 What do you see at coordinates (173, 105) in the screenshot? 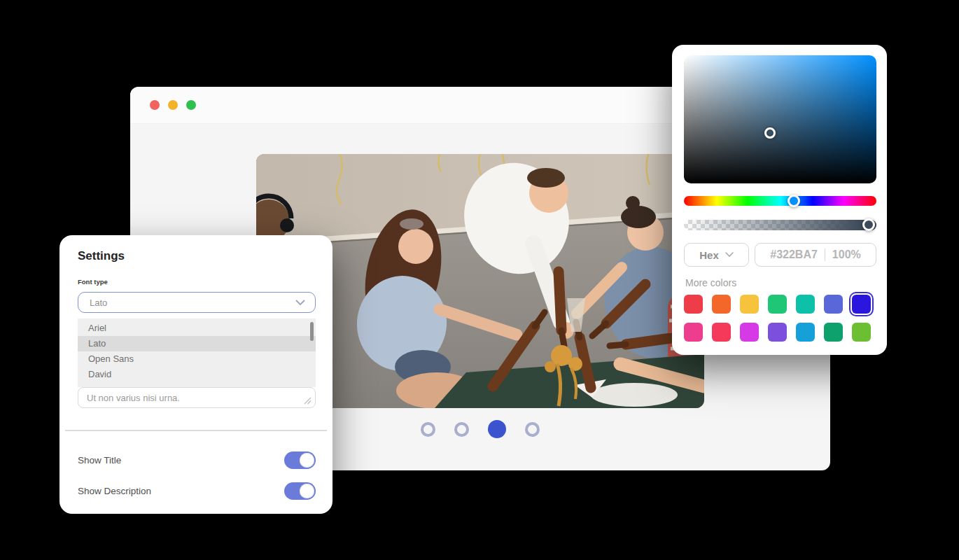
I see `minimize-window-button` at bounding box center [173, 105].